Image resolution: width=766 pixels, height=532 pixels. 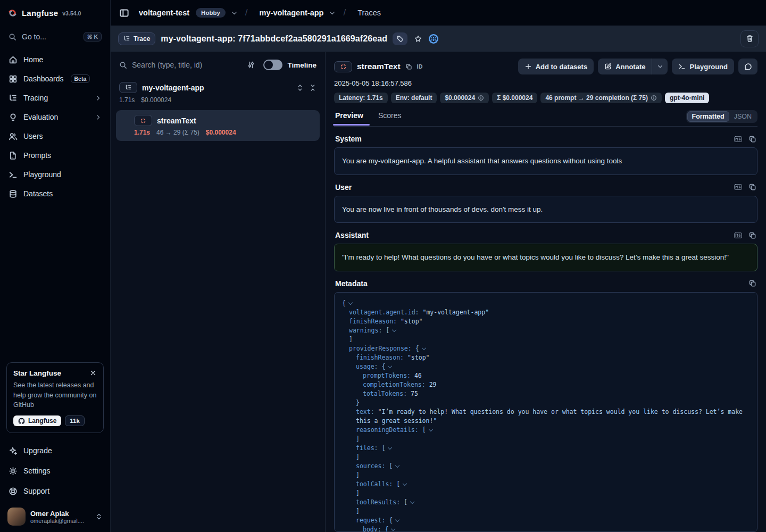 I want to click on sidebar-toggle-icon, so click(x=124, y=13).